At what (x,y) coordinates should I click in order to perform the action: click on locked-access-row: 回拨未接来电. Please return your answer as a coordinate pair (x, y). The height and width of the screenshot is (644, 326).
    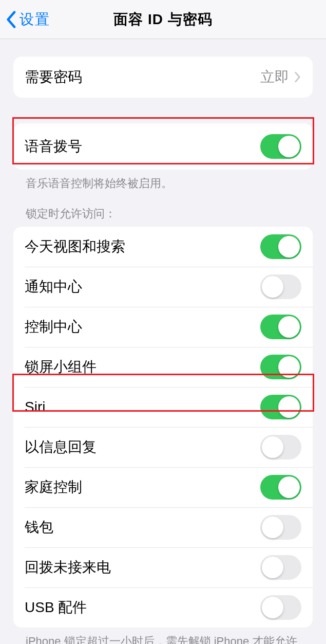
    Looking at the image, I should click on (168, 567).